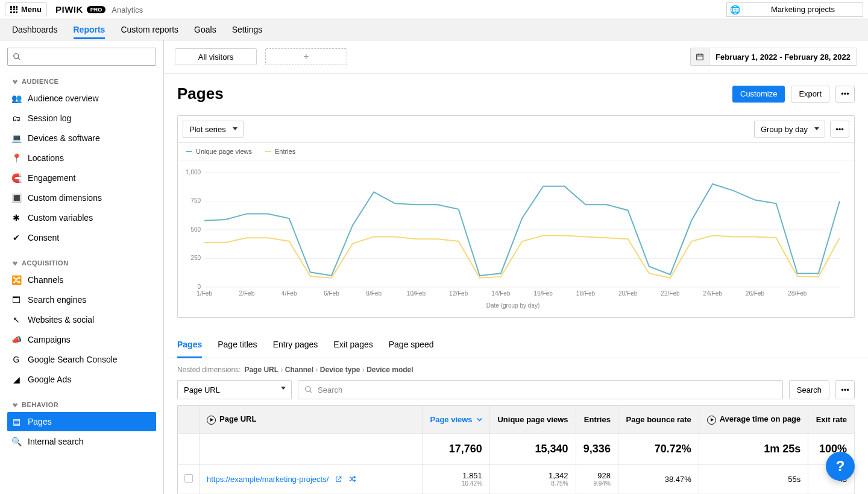 The width and height of the screenshot is (868, 494). What do you see at coordinates (16, 218) in the screenshot?
I see `asterisk-icon: ✱` at bounding box center [16, 218].